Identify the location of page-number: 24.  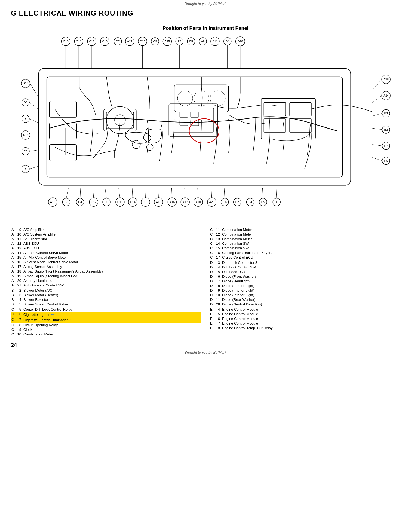
(14, 345).